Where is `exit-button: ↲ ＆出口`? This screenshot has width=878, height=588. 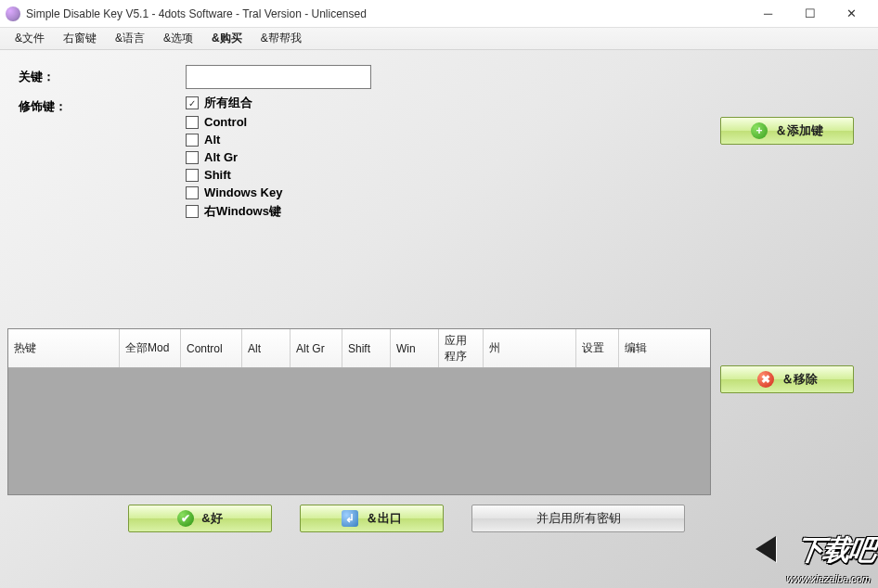 exit-button: ↲ ＆出口 is located at coordinates (371, 518).